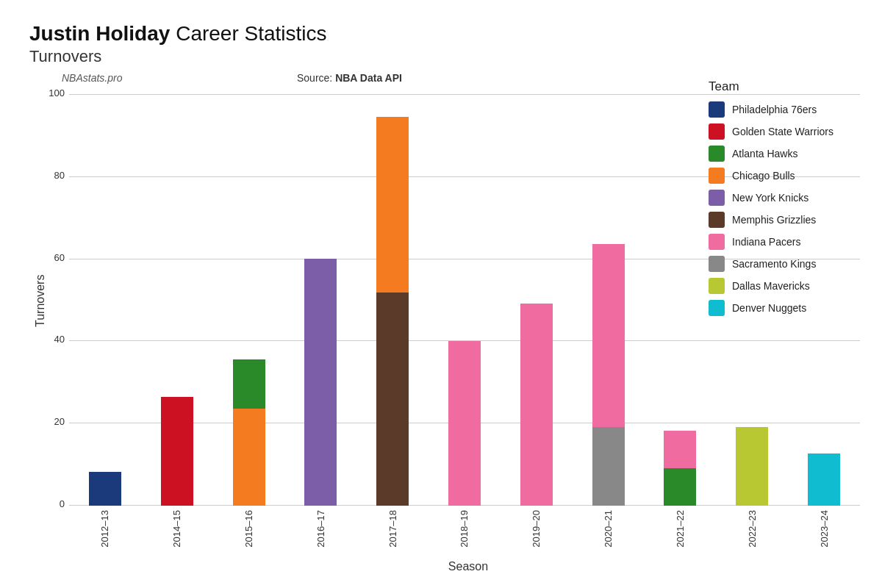 The width and height of the screenshot is (882, 588). I want to click on x-tick-label: 2023–24, so click(825, 529).